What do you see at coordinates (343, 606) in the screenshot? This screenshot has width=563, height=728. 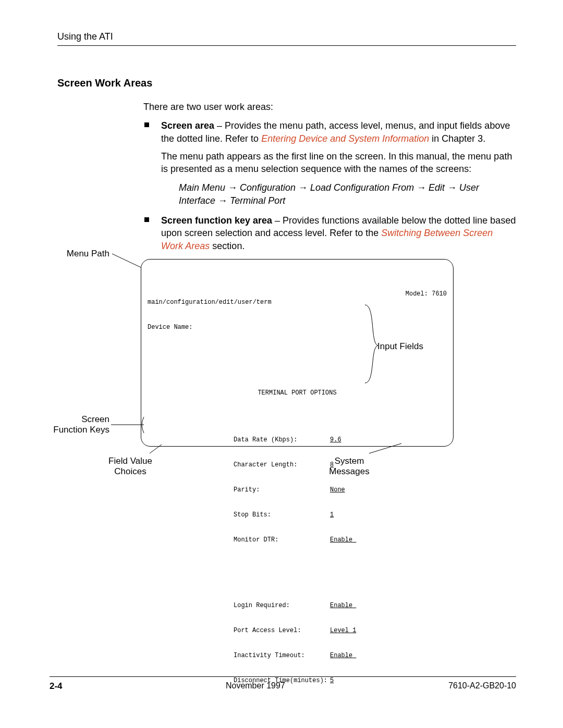 I see `field-login-req-value: Enable` at bounding box center [343, 606].